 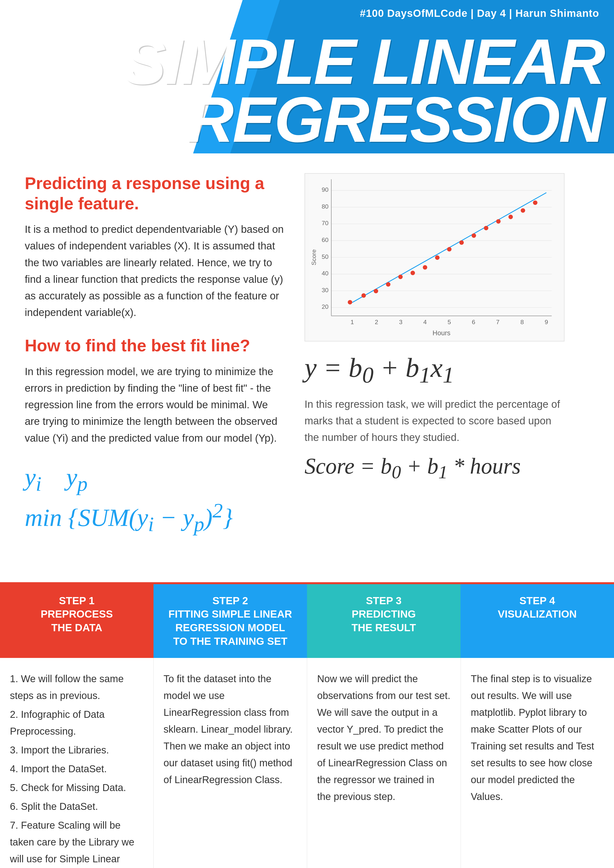 What do you see at coordinates (425, 322) in the screenshot?
I see `svg-text: 4` at bounding box center [425, 322].